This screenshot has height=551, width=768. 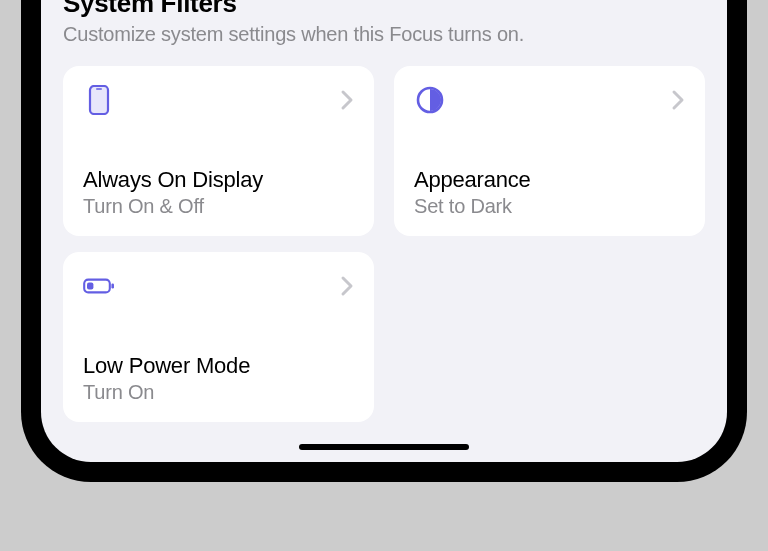 What do you see at coordinates (550, 180) in the screenshot?
I see `card-title: Appearance` at bounding box center [550, 180].